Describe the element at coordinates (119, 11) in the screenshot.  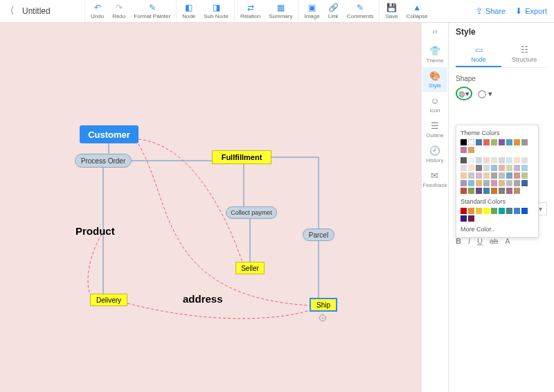
I see `toolbar-redo: ↷Redo` at that location.